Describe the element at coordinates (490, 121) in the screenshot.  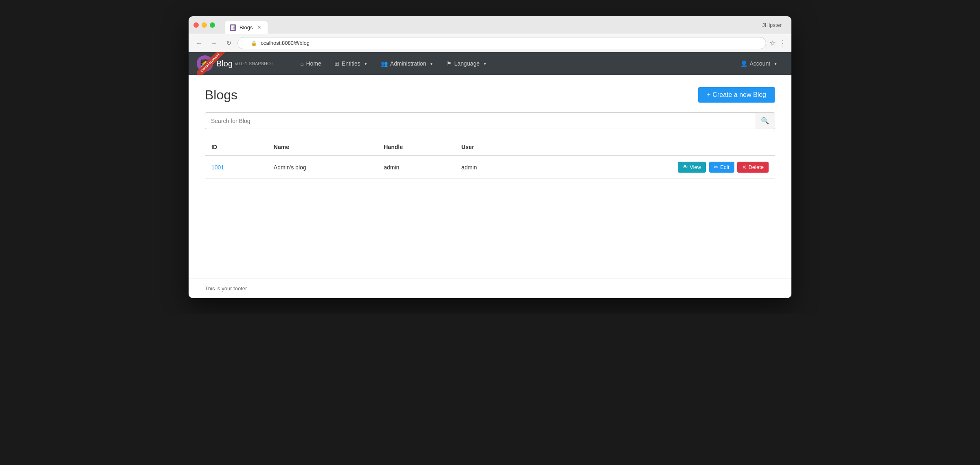
I see `search-container: 🔍` at that location.